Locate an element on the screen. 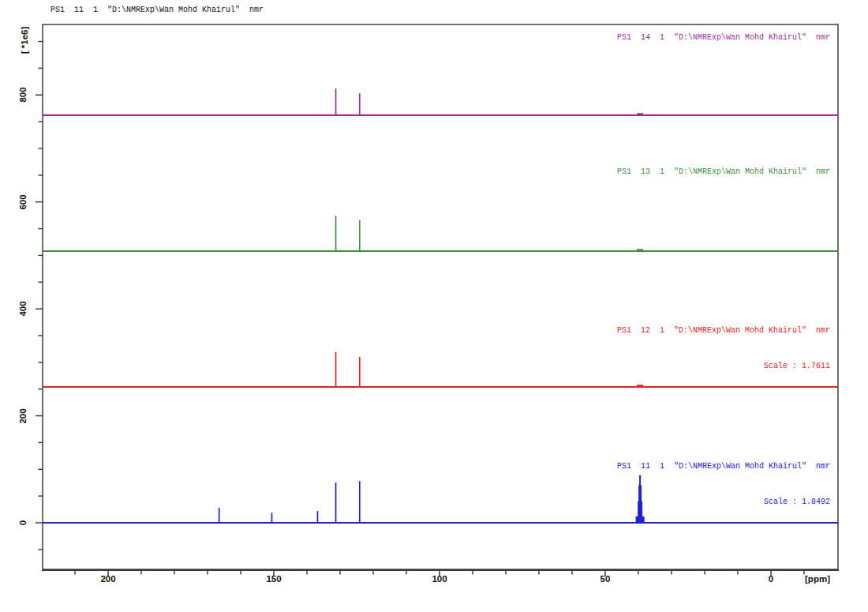  dataset-scale-text: Scale : 1.7611 is located at coordinates (724, 366).